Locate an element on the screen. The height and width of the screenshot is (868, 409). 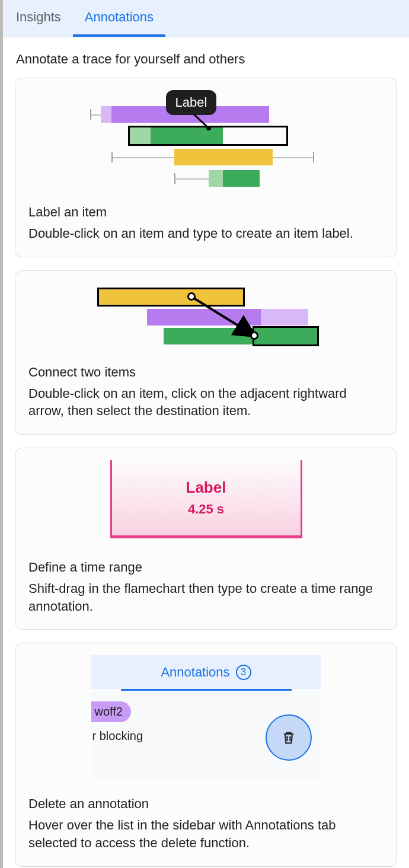
mini-tab-annotations: Annotations is located at coordinates (195, 672).